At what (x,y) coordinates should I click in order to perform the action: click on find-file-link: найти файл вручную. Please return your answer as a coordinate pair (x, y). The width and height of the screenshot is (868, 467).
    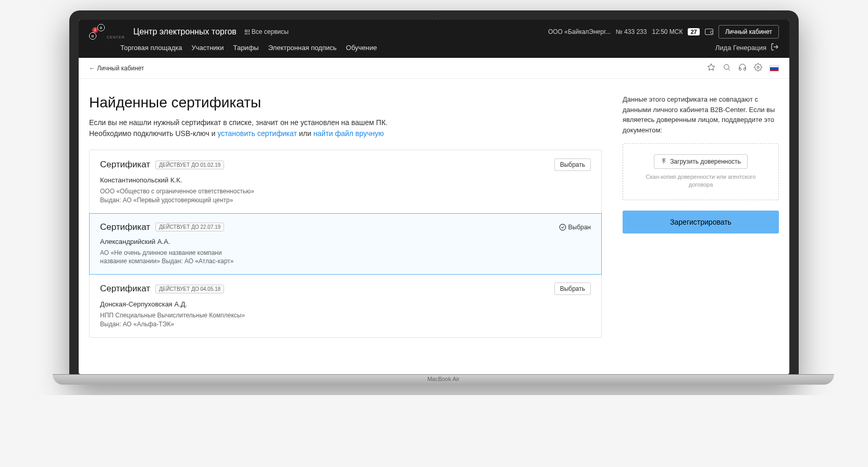
    Looking at the image, I should click on (348, 133).